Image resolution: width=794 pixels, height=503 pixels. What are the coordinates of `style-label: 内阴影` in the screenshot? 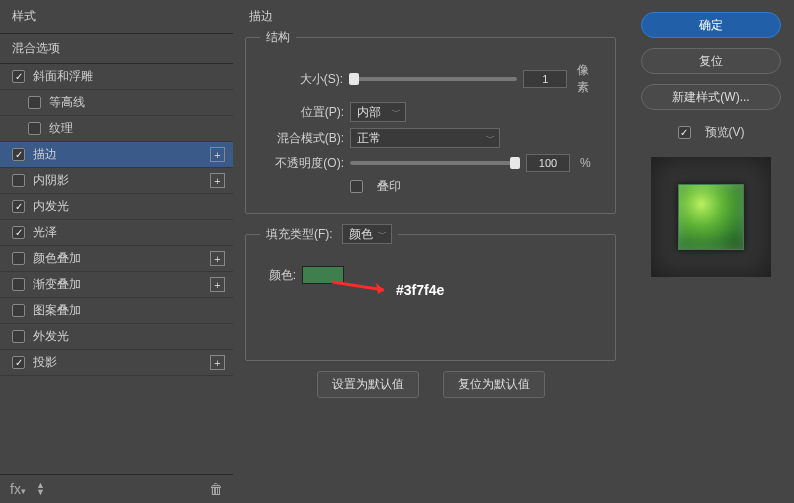 It's located at (122, 180).